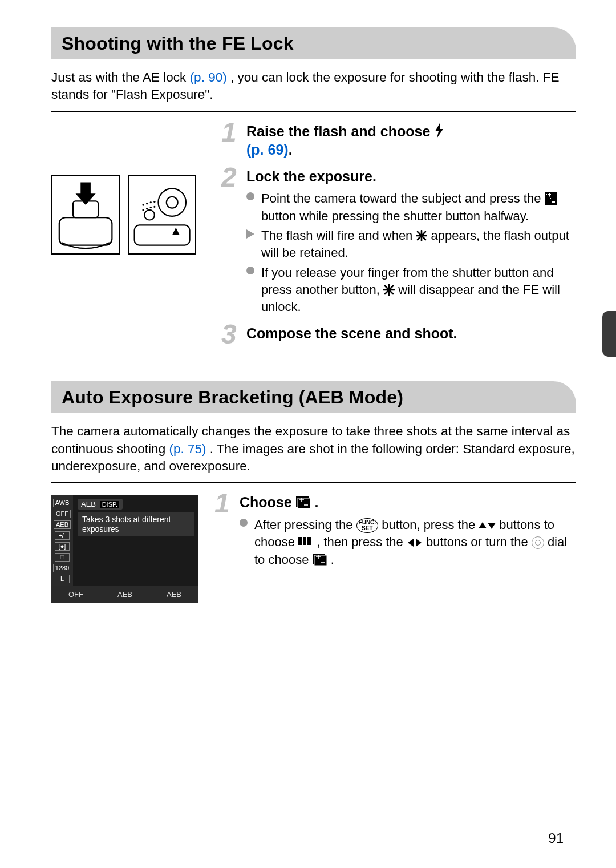  Describe the element at coordinates (411, 208) in the screenshot. I see `step-2-bullet-1: Point the camera toward the subject and …` at that location.